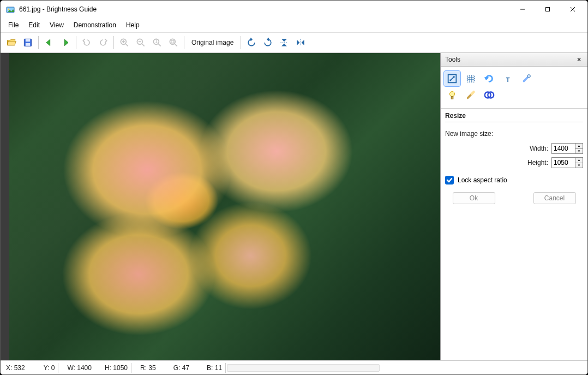 This screenshot has height=375, width=588. I want to click on ok-button: Ok, so click(474, 198).